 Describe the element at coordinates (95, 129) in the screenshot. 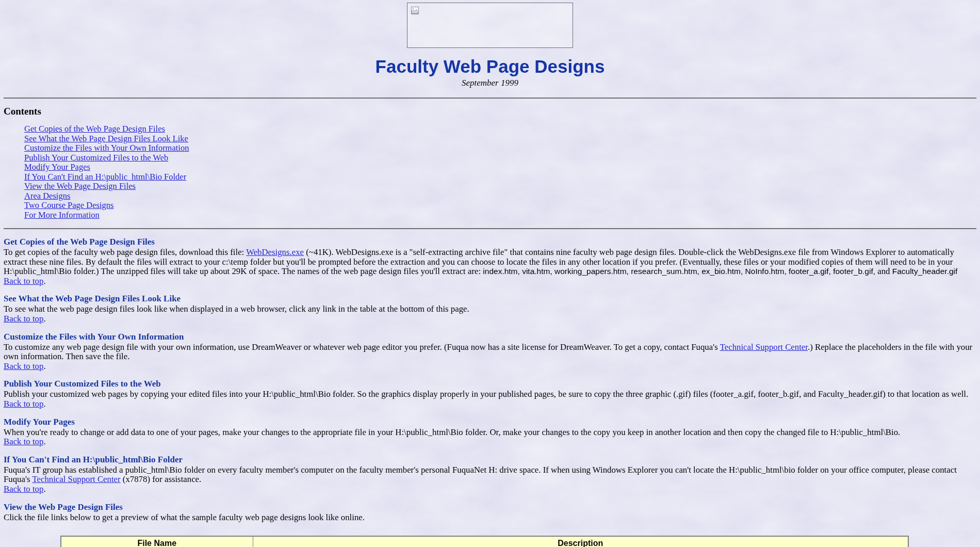

I see `contents-link: Get Copies of the Web Page Design Files` at that location.